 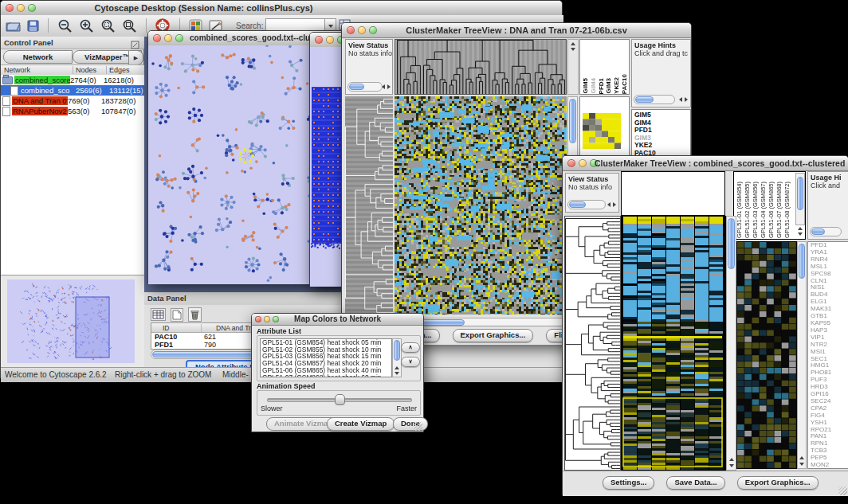 I want to click on speed-slider-thumb, so click(x=340, y=400).